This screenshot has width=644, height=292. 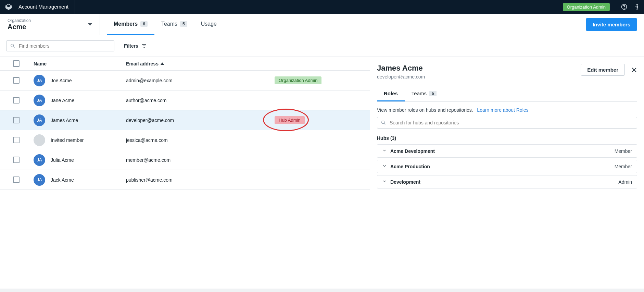 I want to click on member-name: Joe Acme, so click(x=61, y=81).